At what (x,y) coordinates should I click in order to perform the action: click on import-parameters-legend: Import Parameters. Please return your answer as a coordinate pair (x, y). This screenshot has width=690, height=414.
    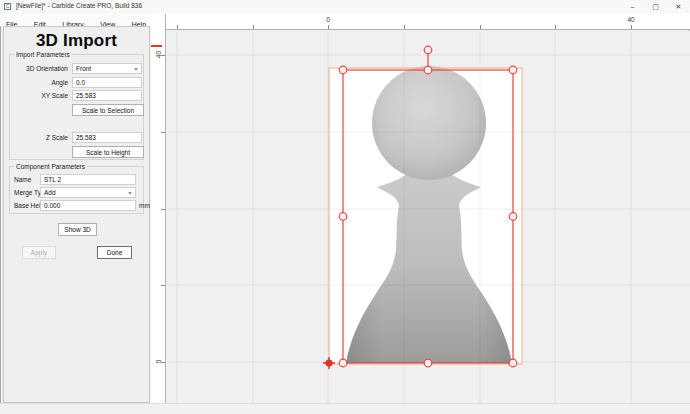
    Looking at the image, I should click on (43, 54).